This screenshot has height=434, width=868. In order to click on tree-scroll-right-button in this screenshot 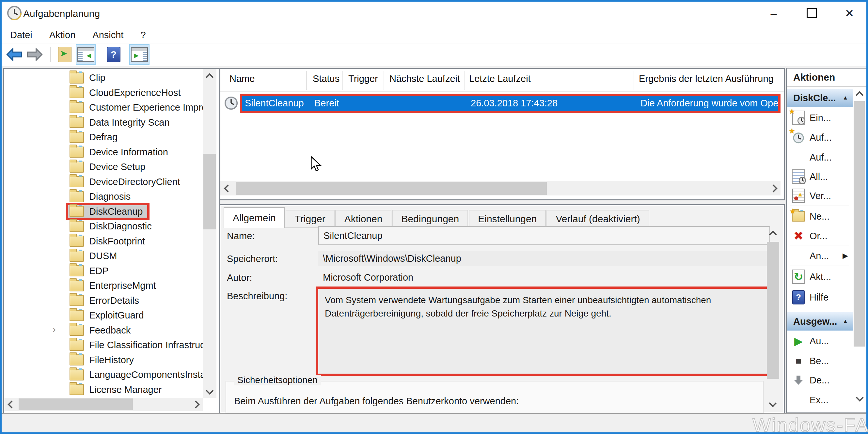, I will do `click(195, 404)`.